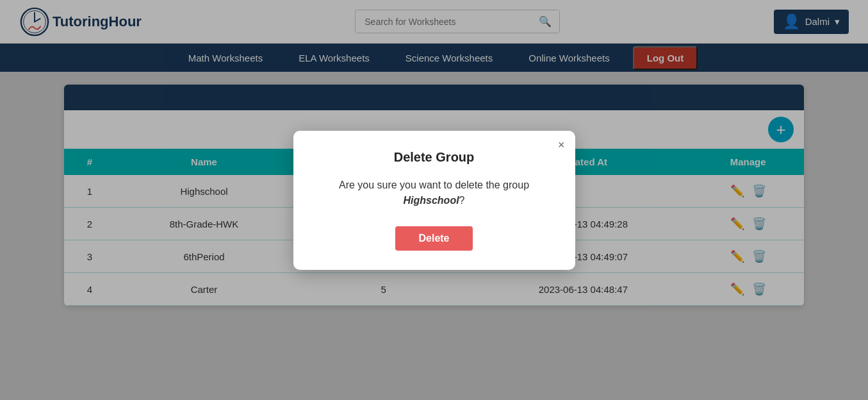  What do you see at coordinates (434, 238) in the screenshot?
I see `confirm-delete-button: Delete` at bounding box center [434, 238].